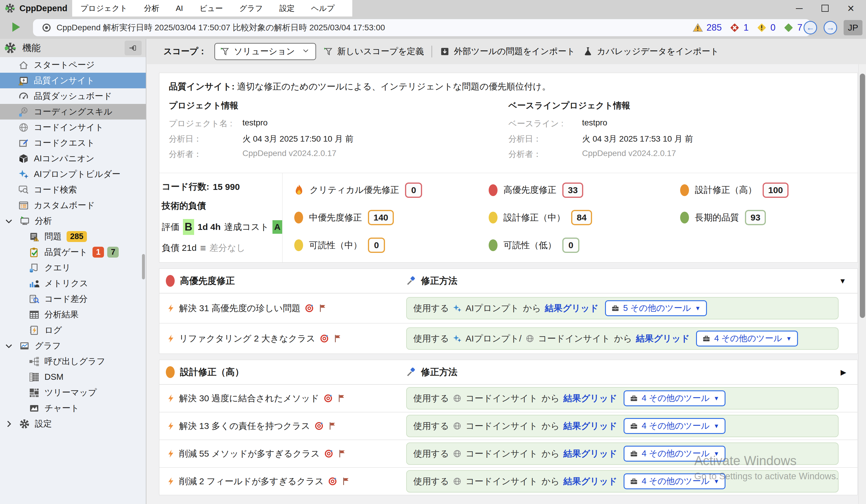 The image size is (866, 504). What do you see at coordinates (16, 27) in the screenshot?
I see `run-analysis-button` at bounding box center [16, 27].